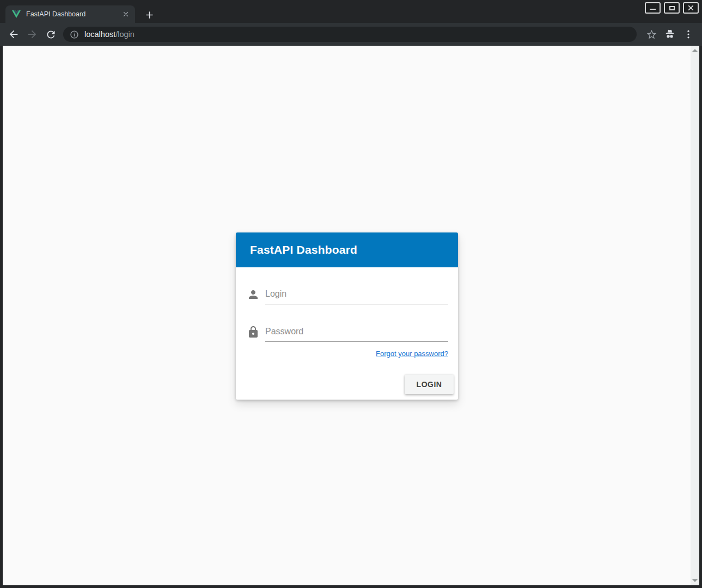 This screenshot has width=702, height=588. Describe the element at coordinates (126, 14) in the screenshot. I see `tab-close-icon` at that location.